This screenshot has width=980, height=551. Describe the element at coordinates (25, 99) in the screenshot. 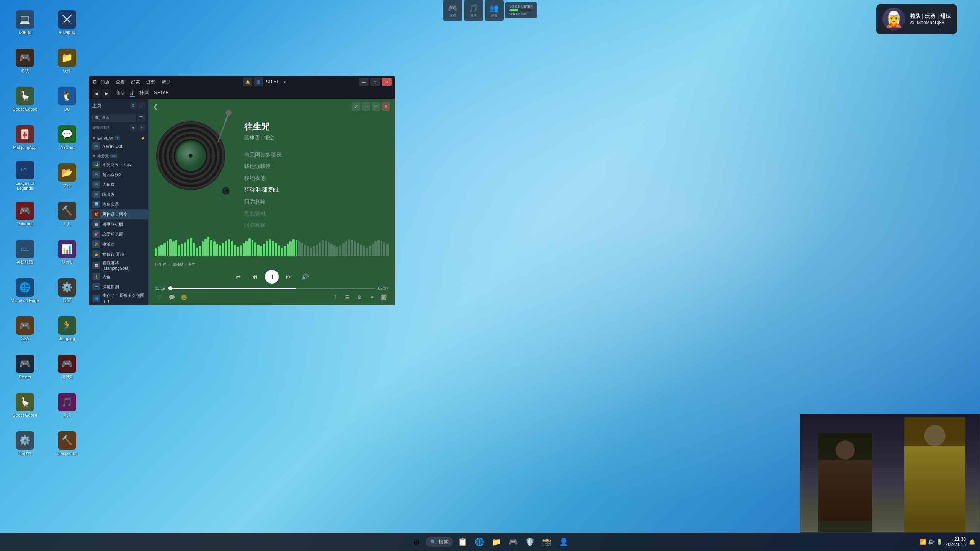

I see `desktop-icon-goose: 🪿 GooseGoose` at that location.